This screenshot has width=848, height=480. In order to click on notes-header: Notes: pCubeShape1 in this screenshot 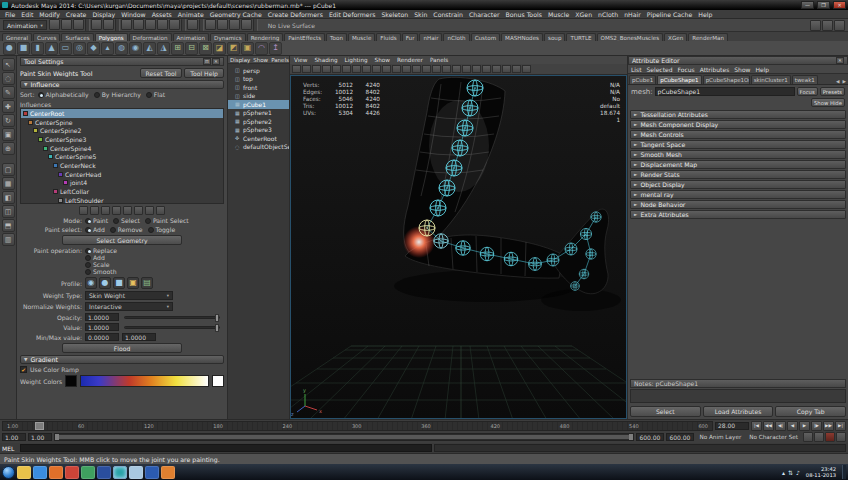, I will do `click(738, 384)`.